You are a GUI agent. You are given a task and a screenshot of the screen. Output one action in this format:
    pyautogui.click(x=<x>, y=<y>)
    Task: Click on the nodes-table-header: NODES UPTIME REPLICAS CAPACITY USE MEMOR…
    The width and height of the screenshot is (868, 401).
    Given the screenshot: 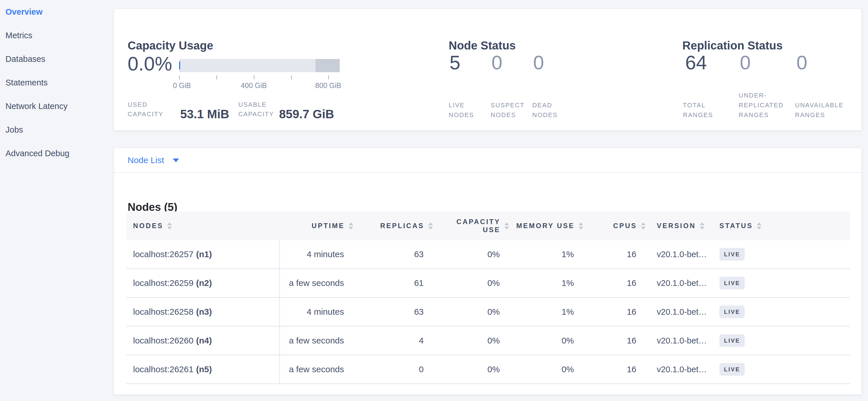 What is the action you would take?
    pyautogui.click(x=488, y=226)
    